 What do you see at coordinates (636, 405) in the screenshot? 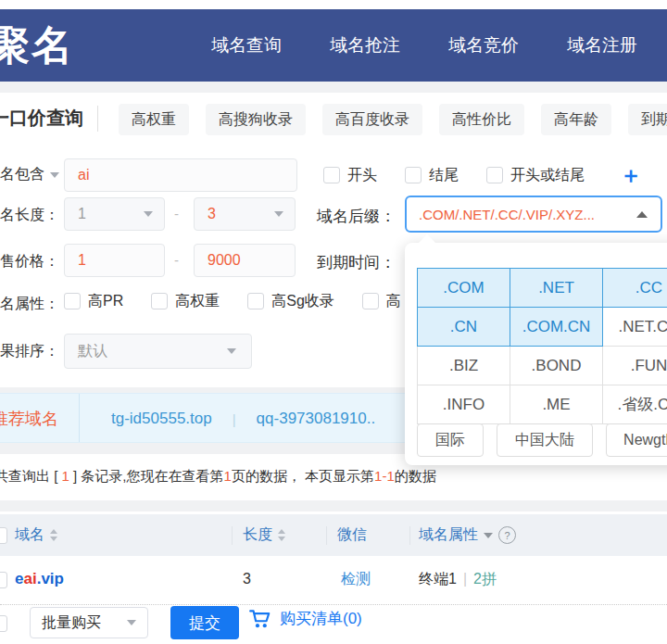
I see `suffix-option-province: .省级.CN` at bounding box center [636, 405].